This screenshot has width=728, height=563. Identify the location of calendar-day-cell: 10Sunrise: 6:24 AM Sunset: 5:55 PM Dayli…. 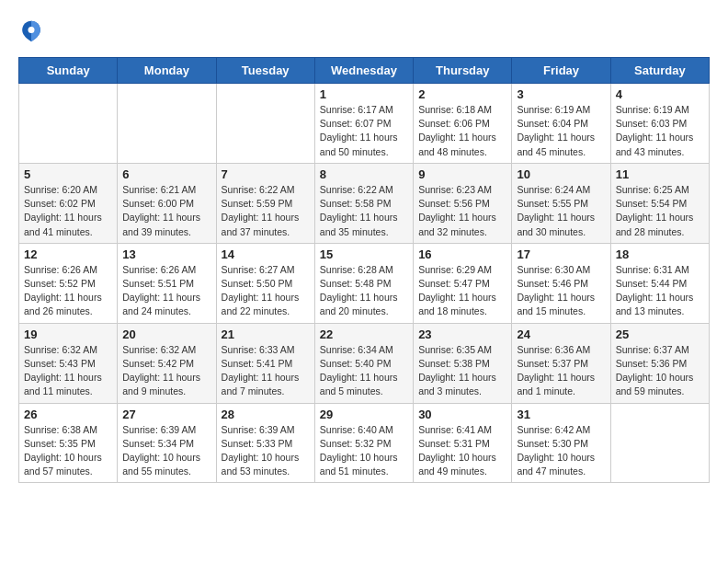
(561, 202).